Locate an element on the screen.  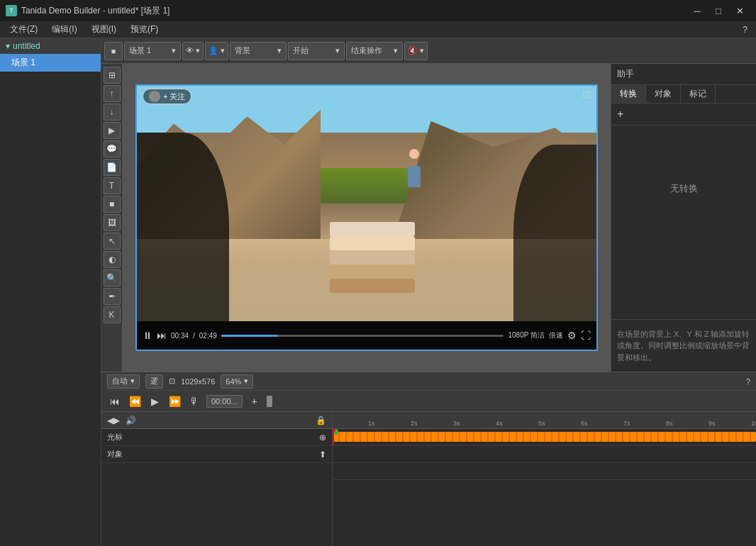
text-tool: T is located at coordinates (112, 186).